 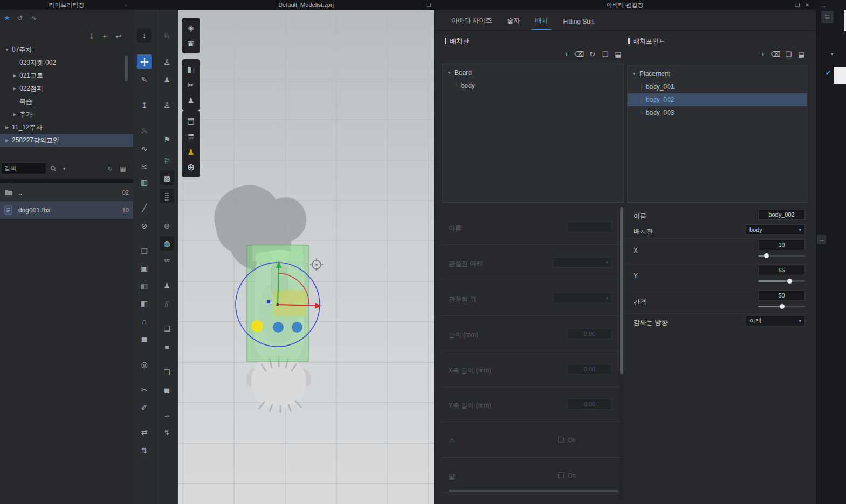 I want to click on tab-fitting-suit: Fitting Suit, so click(x=578, y=24).